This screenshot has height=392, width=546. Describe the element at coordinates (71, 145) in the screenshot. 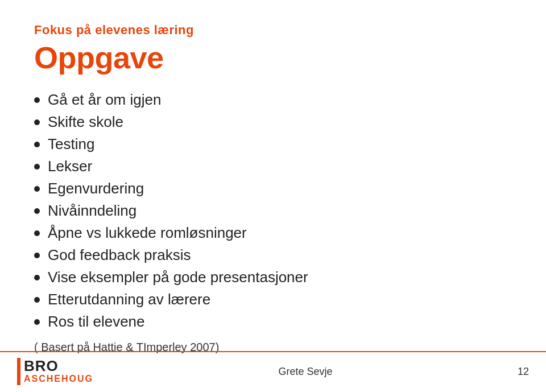

I see `list-item-text: Testing` at that location.